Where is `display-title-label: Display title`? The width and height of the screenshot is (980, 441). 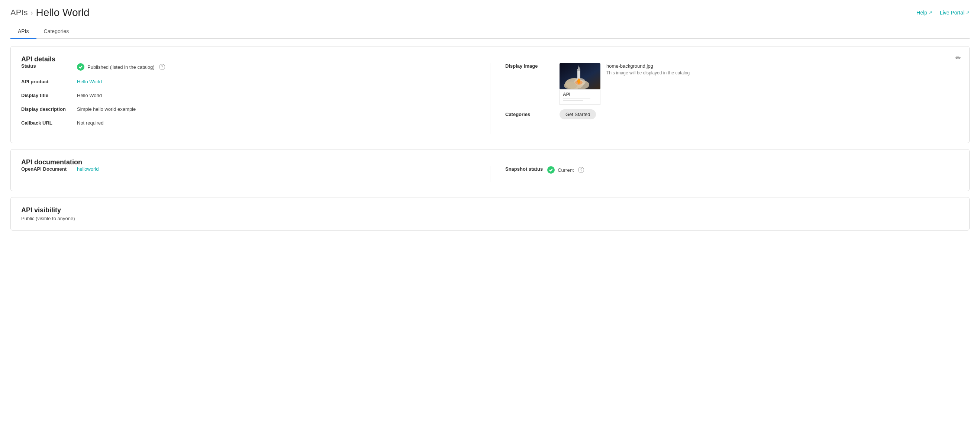 display-title-label: Display title is located at coordinates (49, 95).